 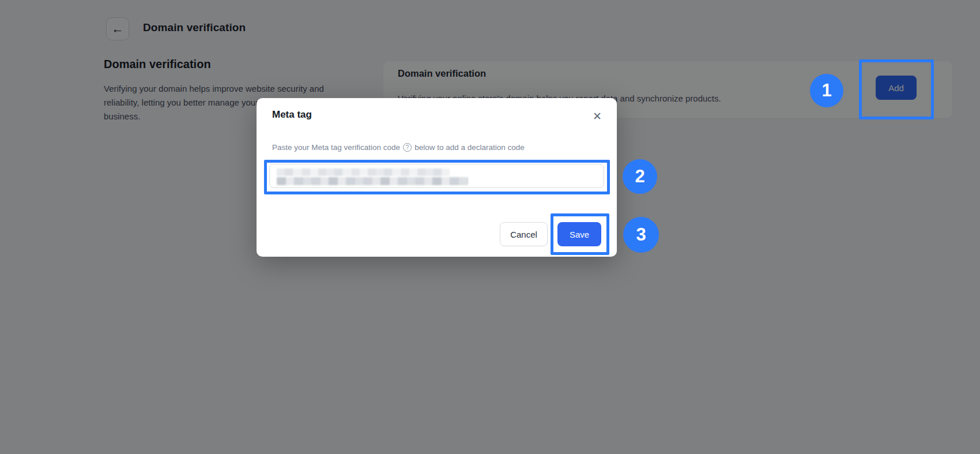 What do you see at coordinates (292, 115) in the screenshot?
I see `modal-title: Meta tag` at bounding box center [292, 115].